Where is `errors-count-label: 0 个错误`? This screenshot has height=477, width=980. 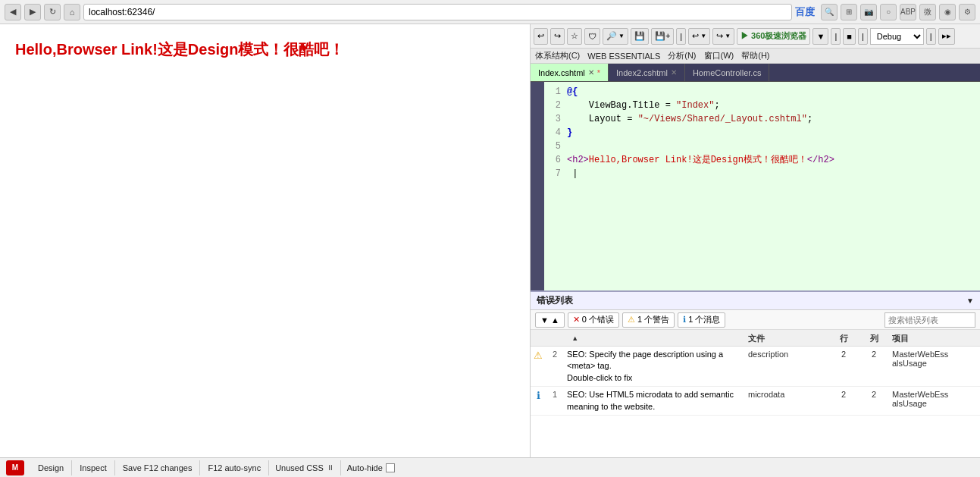 errors-count-label: 0 个错误 is located at coordinates (598, 320).